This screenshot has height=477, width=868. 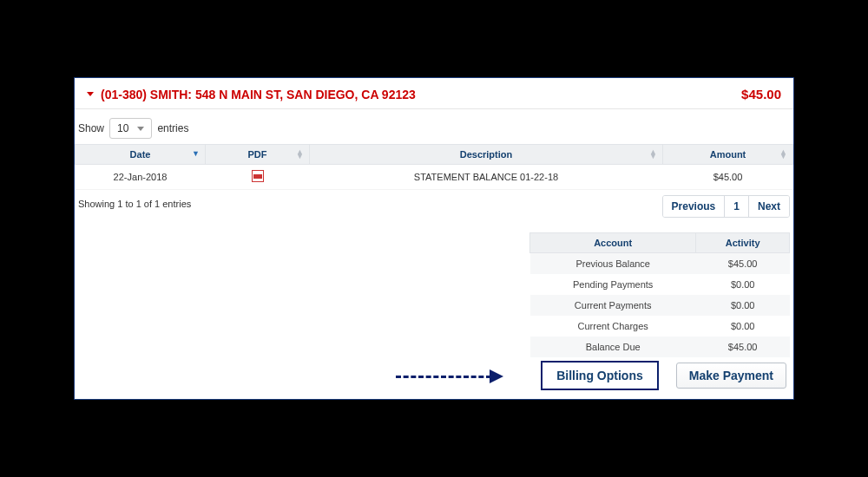 I want to click on next-button: Next, so click(x=769, y=206).